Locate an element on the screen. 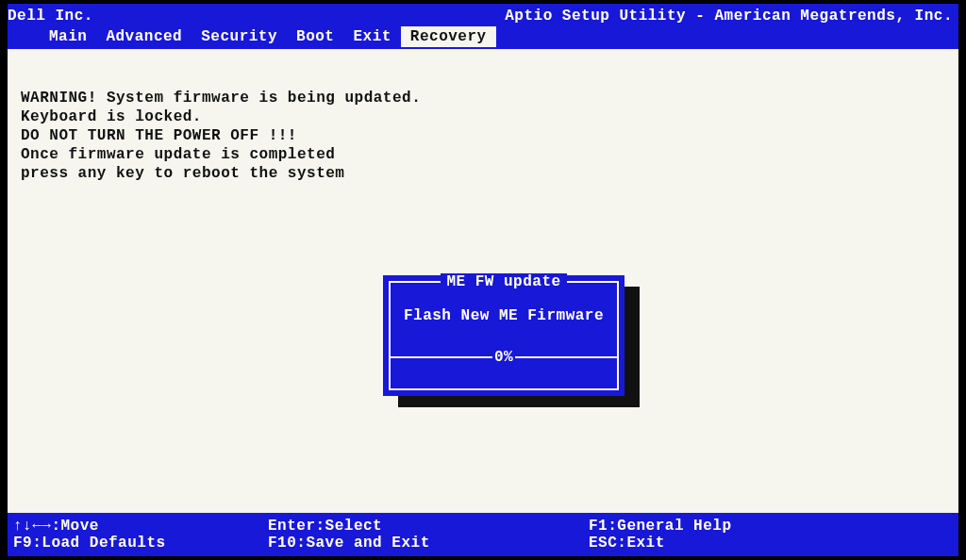  tab-recovery: Recovery is located at coordinates (449, 37).